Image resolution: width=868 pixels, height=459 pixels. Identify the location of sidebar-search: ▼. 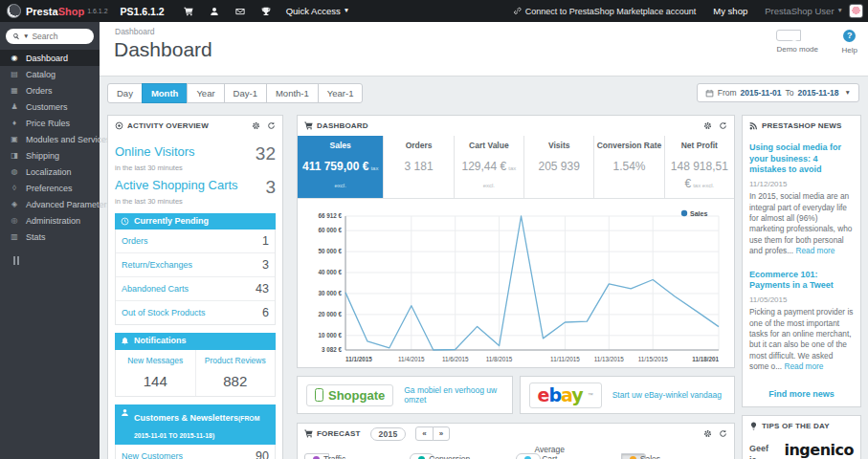
(50, 36).